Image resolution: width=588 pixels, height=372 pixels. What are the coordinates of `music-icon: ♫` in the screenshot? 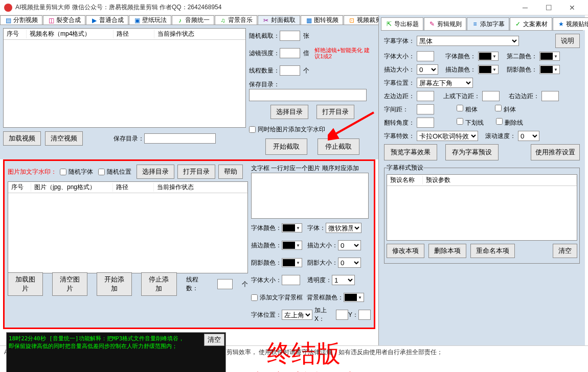 It's located at (223, 20).